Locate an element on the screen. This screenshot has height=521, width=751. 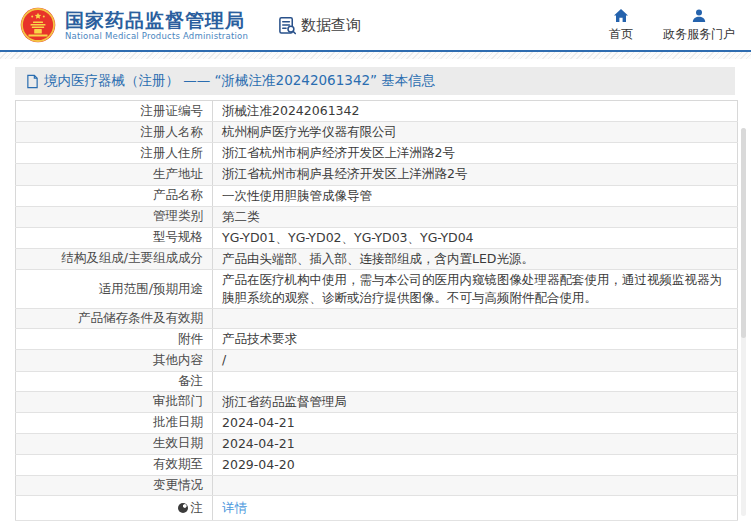
table-row: 注册证编号浙械注准20242061342 is located at coordinates (377, 112).